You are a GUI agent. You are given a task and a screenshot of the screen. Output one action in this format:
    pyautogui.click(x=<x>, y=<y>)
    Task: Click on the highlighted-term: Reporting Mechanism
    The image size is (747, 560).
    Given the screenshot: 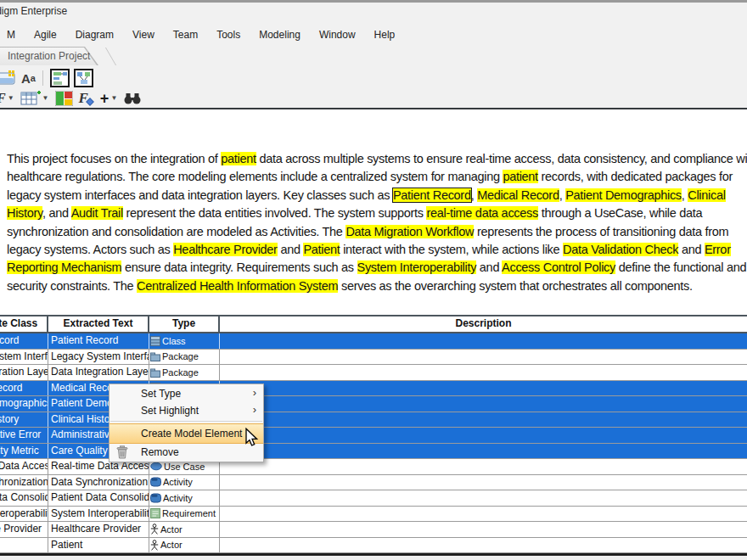 What is the action you would take?
    pyautogui.click(x=65, y=267)
    